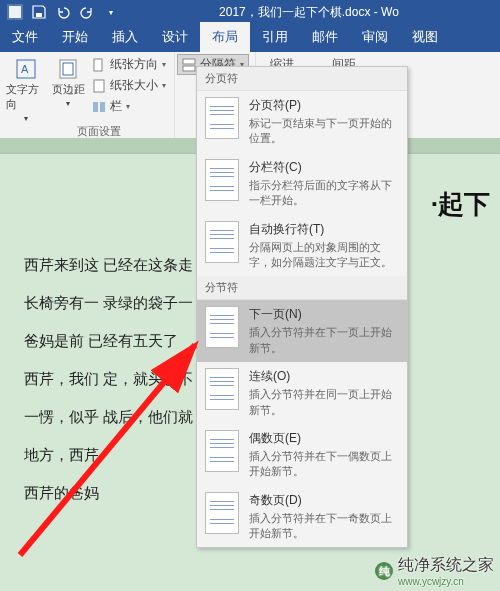  Describe the element at coordinates (129, 64) in the screenshot. I see `orientation-button: 纸张方向▾` at that location.